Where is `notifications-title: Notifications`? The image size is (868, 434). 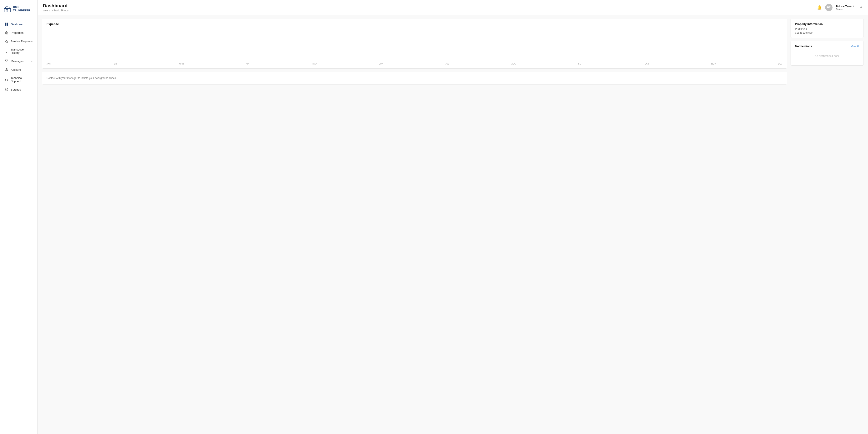 notifications-title: Notifications is located at coordinates (804, 46).